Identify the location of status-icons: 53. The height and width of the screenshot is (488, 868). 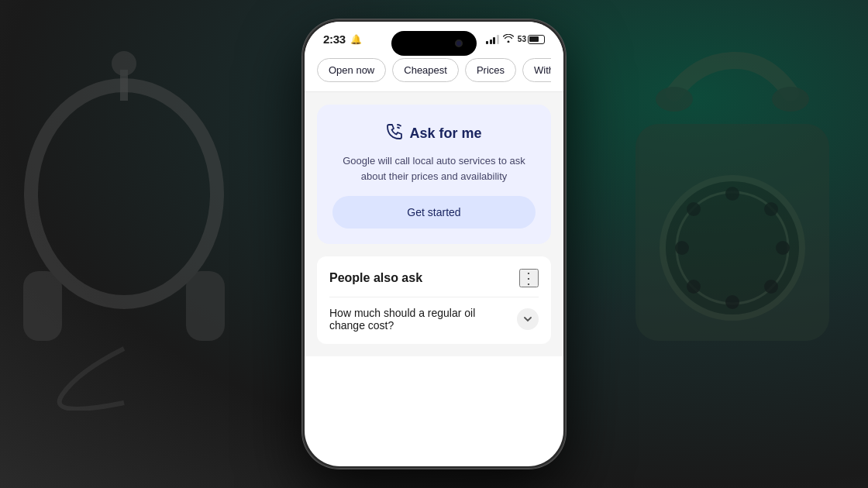
(515, 39).